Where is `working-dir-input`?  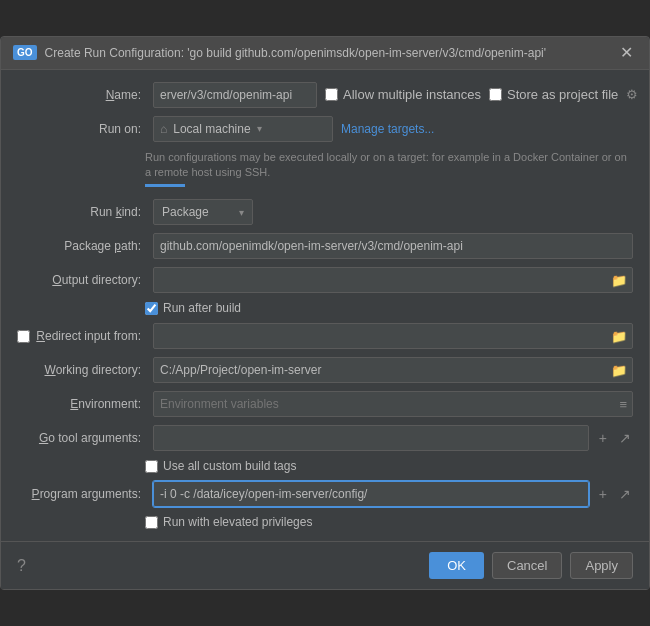
working-dir-input is located at coordinates (393, 370).